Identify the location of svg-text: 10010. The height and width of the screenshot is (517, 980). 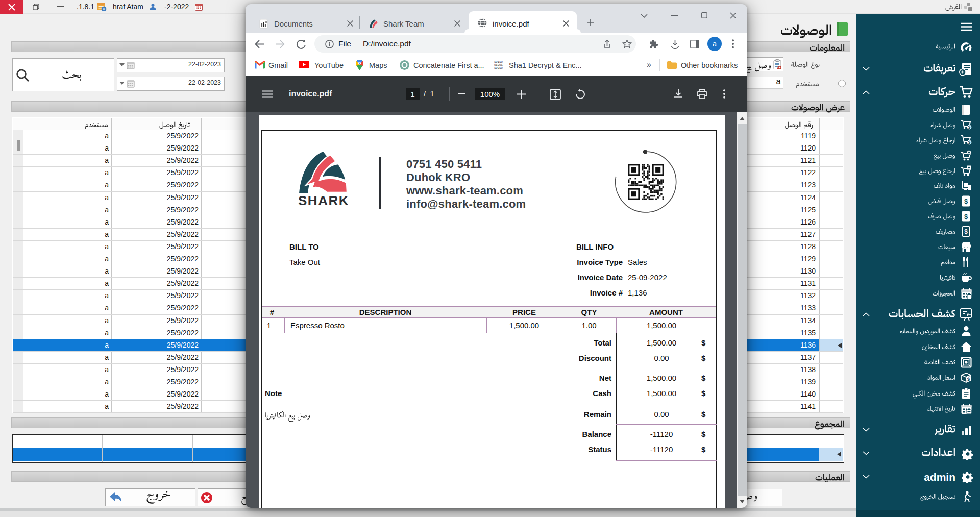
(498, 68).